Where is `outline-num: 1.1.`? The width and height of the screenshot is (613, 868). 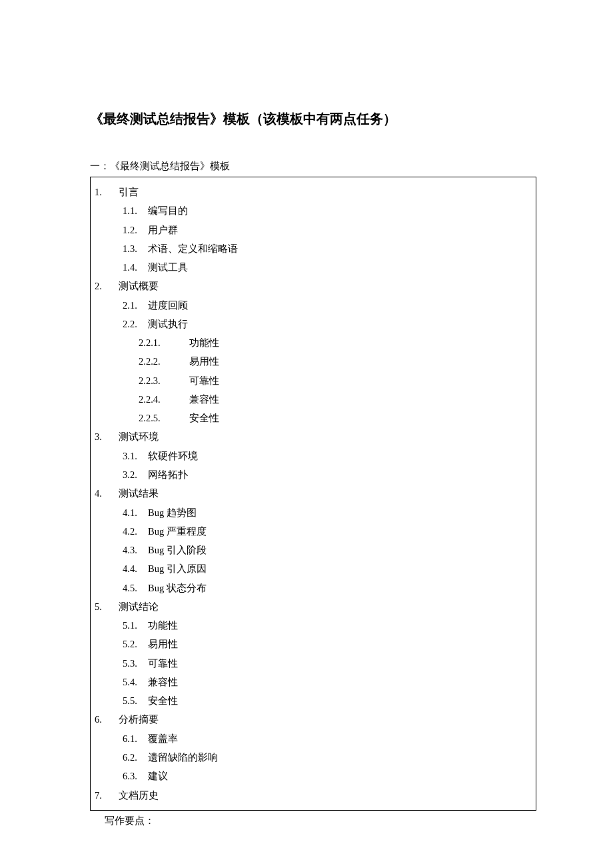 outline-num: 1.1. is located at coordinates (135, 211).